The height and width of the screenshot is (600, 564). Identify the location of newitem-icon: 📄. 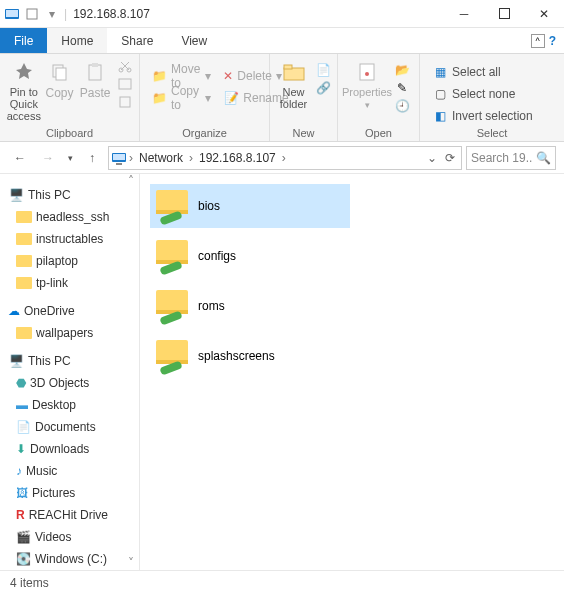
(323, 70).